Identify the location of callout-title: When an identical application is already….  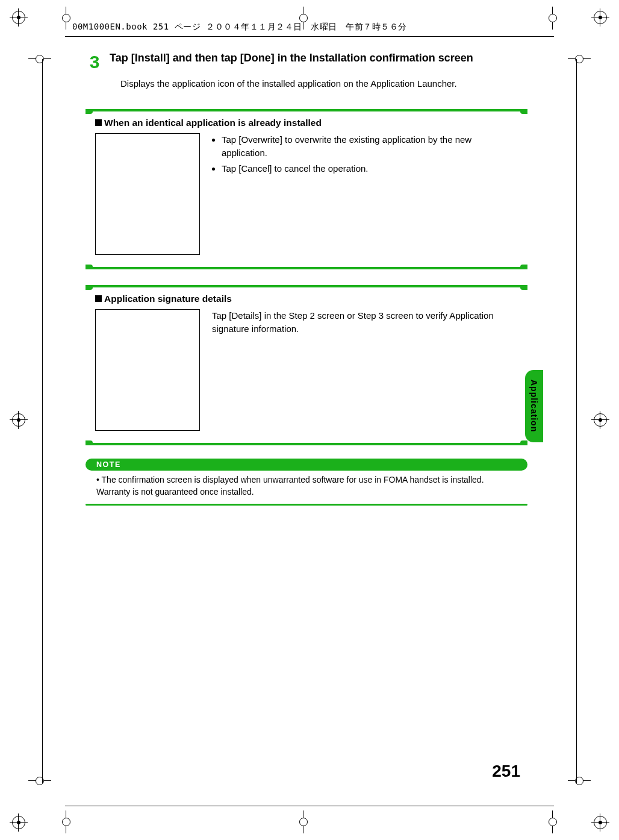
(311, 123).